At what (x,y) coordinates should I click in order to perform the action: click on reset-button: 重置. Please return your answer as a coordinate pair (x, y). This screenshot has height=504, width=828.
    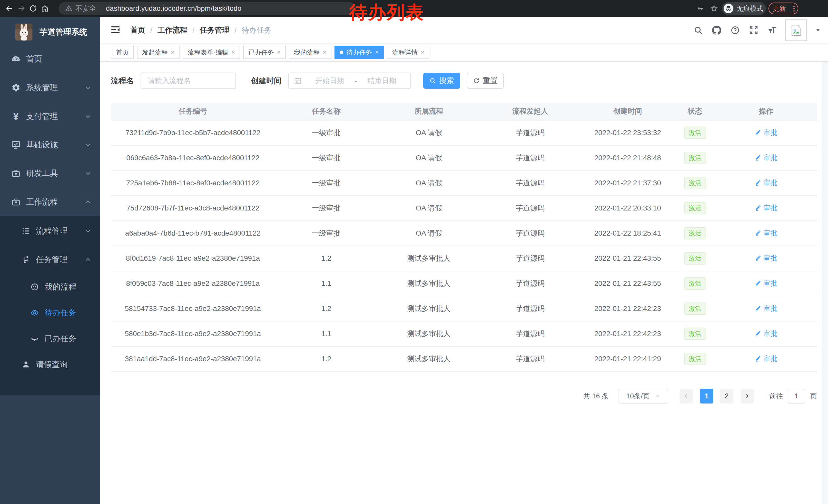
    Looking at the image, I should click on (485, 81).